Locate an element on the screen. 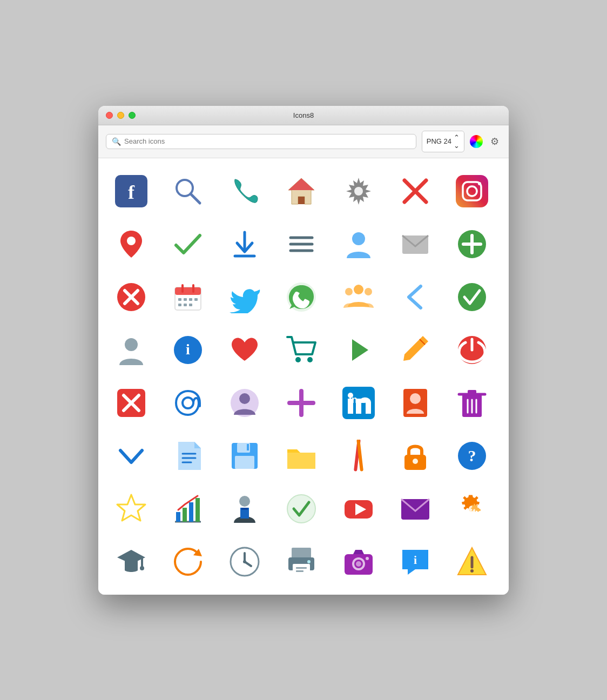 The image size is (607, 700). user-icon is located at coordinates (359, 244).